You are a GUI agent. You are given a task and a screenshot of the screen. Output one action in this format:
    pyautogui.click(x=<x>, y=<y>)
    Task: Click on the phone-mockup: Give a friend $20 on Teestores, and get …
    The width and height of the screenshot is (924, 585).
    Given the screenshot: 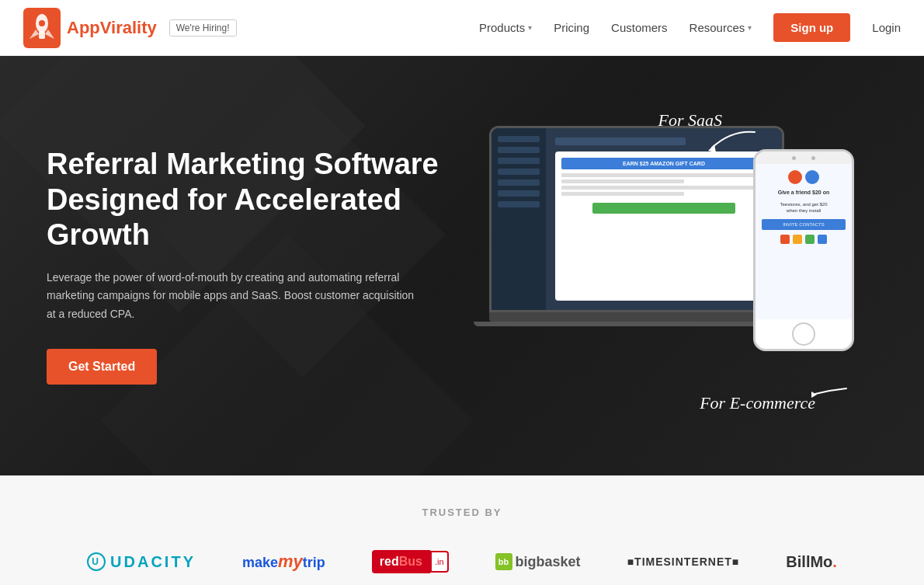 What is the action you would take?
    pyautogui.click(x=804, y=250)
    